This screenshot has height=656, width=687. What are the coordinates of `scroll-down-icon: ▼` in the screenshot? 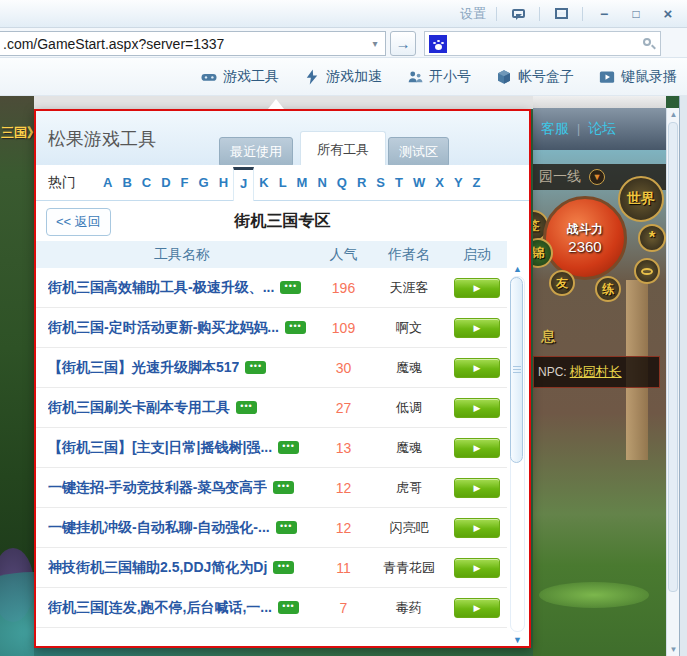 It's located at (518, 640).